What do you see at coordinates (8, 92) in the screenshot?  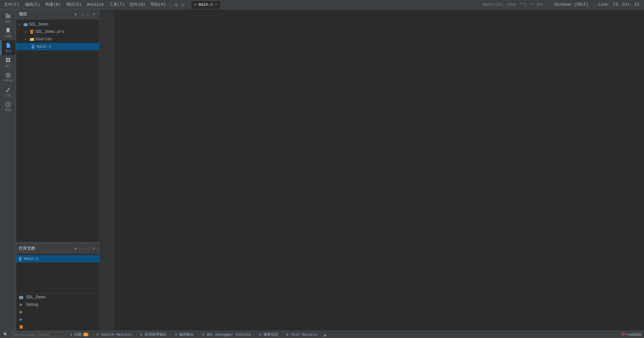 I see `sidebar-item-tools: 工具` at bounding box center [8, 92].